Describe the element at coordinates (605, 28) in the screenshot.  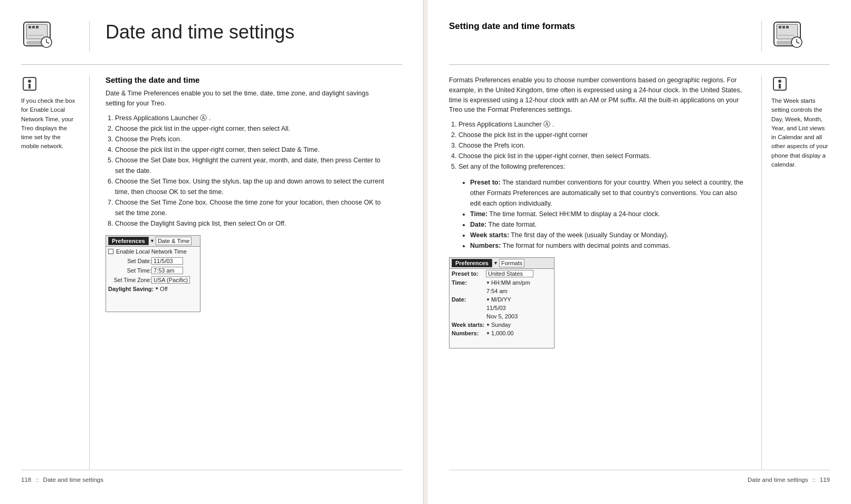
I see `right-header-main: Setting date and time formats` at that location.